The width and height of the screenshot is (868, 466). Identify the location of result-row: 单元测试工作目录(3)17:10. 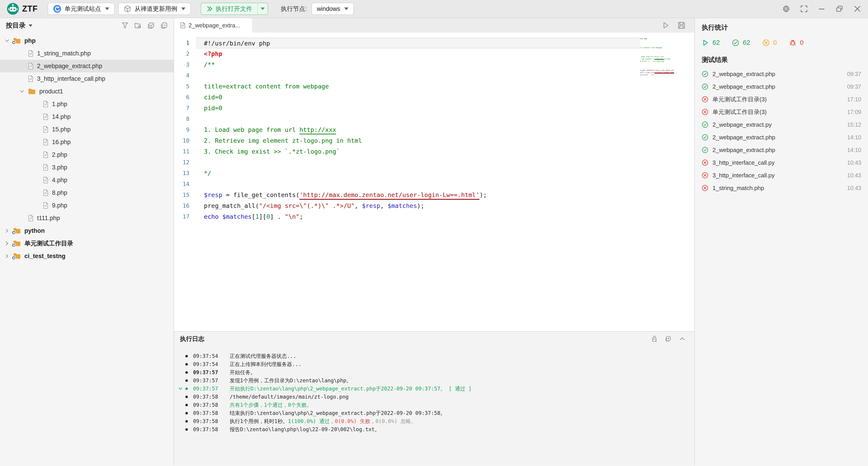
(781, 99).